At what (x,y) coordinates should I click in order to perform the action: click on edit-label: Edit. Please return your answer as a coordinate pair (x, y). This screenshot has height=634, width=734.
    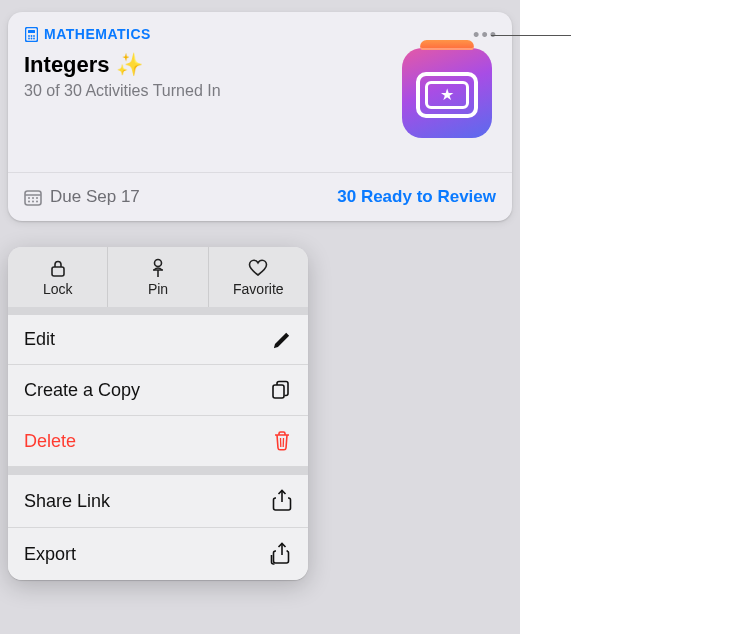
    Looking at the image, I should click on (40, 340).